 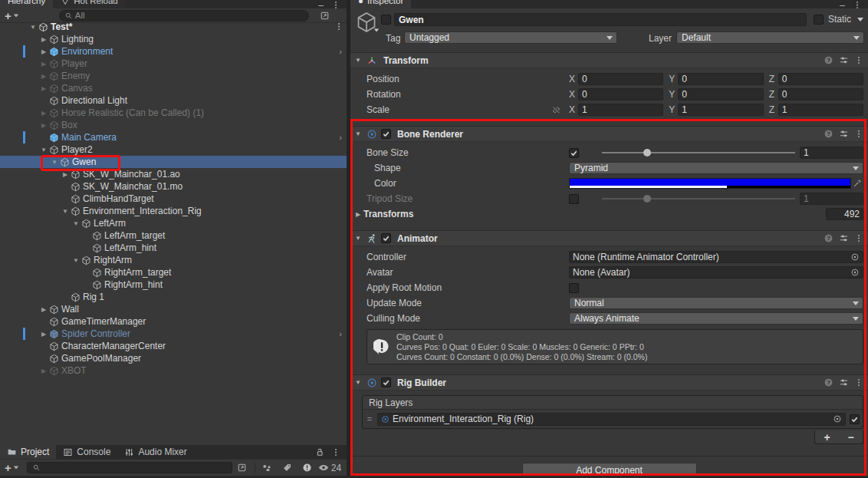 What do you see at coordinates (173, 101) in the screenshot?
I see `hierarchy-item-directional-light: Directional Light` at bounding box center [173, 101].